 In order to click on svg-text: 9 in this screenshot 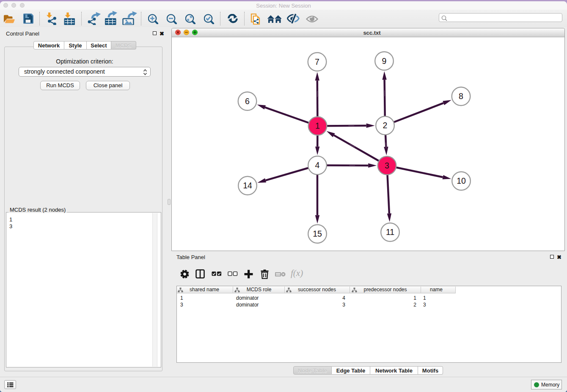, I will do `click(384, 61)`.